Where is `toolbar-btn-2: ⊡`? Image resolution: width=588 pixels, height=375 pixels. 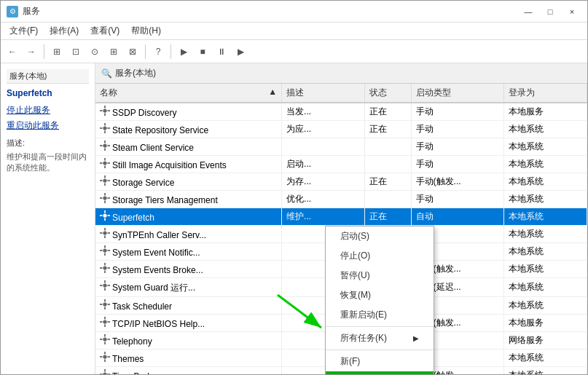
toolbar-btn-2: ⊡ is located at coordinates (76, 52).